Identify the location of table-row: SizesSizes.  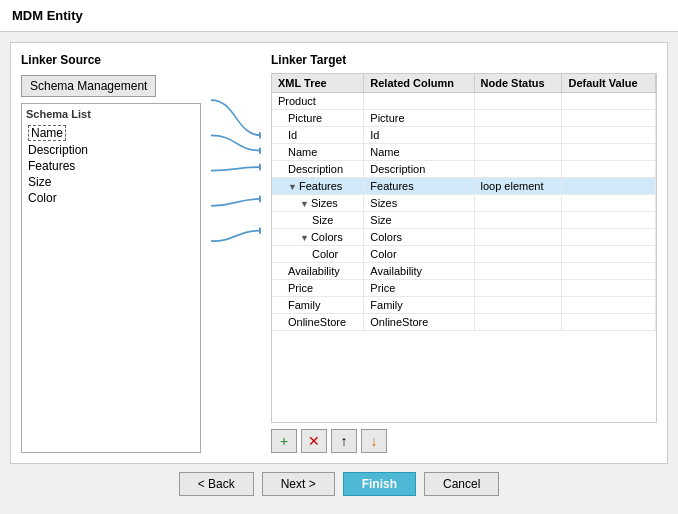
(464, 204).